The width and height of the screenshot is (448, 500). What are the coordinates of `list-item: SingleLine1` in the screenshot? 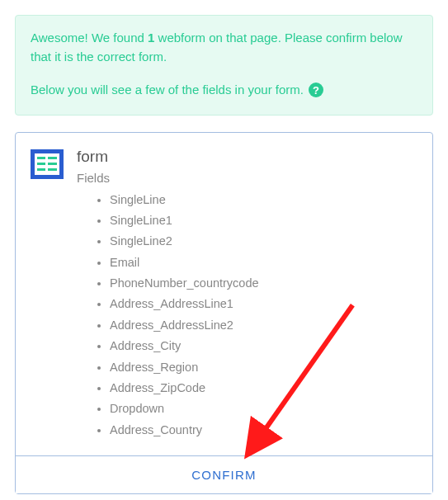 It's located at (264, 221).